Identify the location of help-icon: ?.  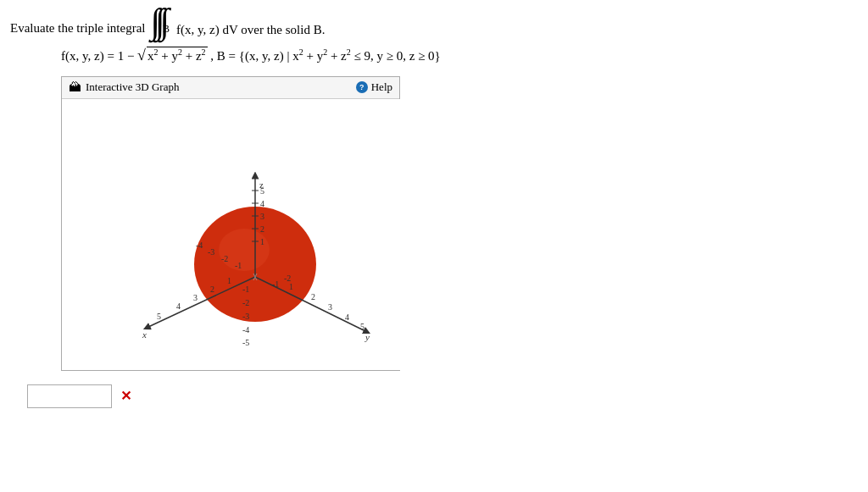
(362, 87).